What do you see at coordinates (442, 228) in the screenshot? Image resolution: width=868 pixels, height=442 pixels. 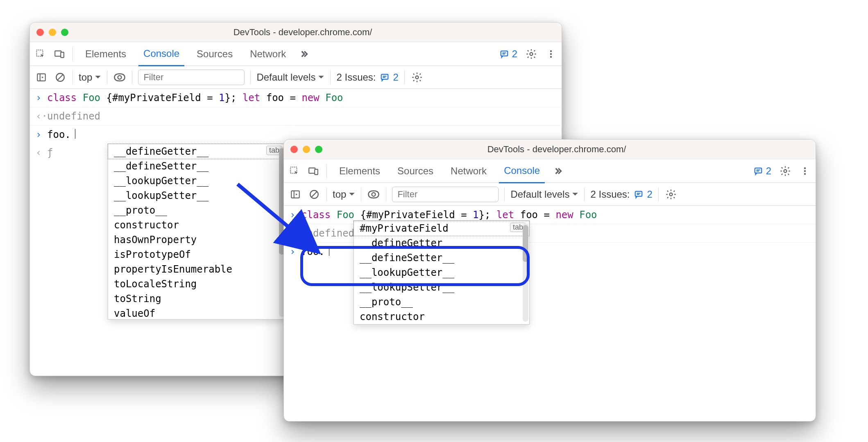 I see `autocomplete-item: #myPrivateField tab` at bounding box center [442, 228].